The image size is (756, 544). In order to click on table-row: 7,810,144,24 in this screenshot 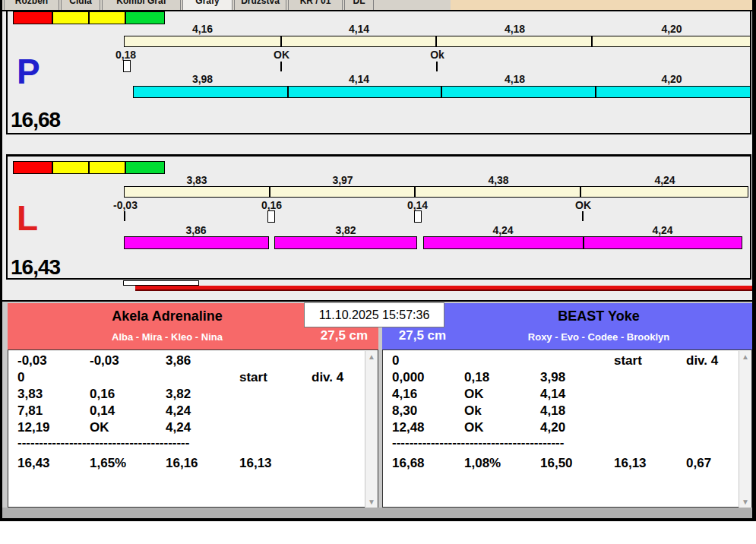, I will do `click(198, 412)`.